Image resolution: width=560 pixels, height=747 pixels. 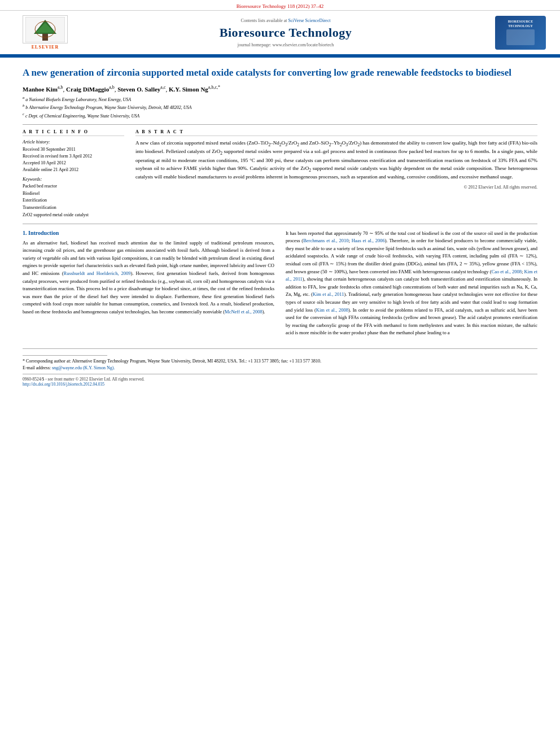 I want to click on article-info-heading: A R T I C L E I N F O, so click(x=73, y=133).